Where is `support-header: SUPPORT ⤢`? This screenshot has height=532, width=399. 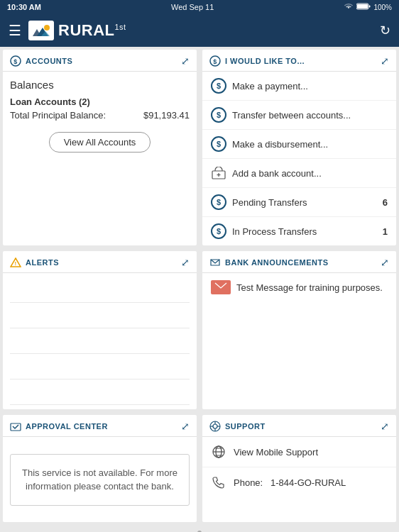
support-header: SUPPORT ⤢ is located at coordinates (300, 426).